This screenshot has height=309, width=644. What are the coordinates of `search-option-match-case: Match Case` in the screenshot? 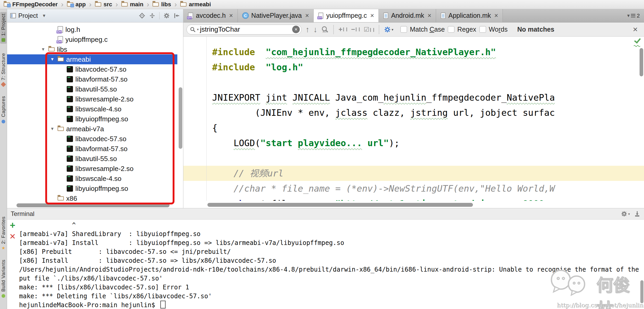 It's located at (423, 29).